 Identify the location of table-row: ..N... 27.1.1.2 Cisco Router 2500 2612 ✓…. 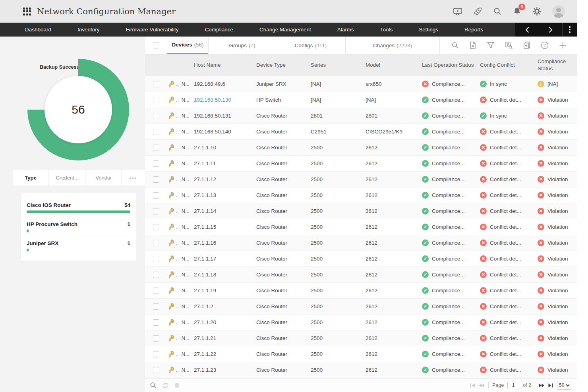
(361, 307).